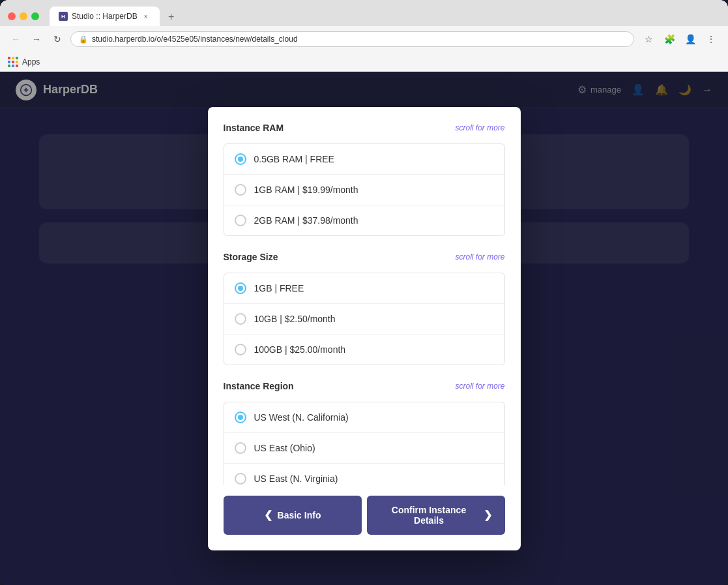 Image resolution: width=728 pixels, height=585 pixels. Describe the element at coordinates (57, 39) in the screenshot. I see `reload-button: ↻` at that location.